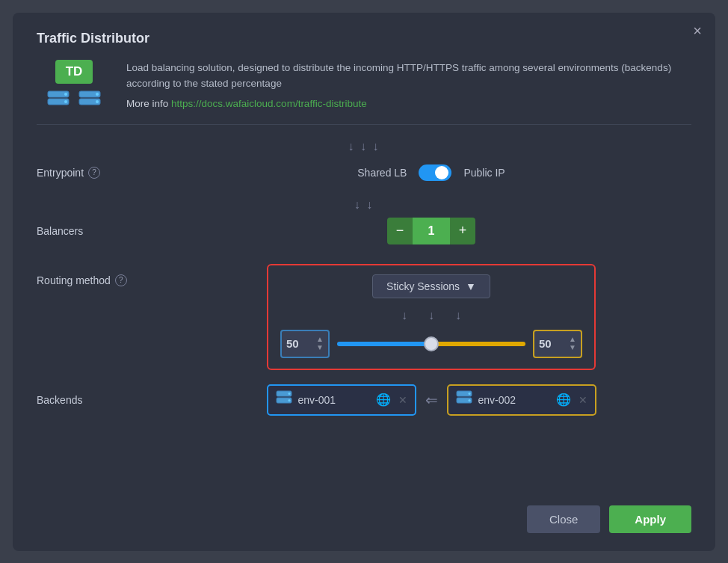  What do you see at coordinates (104, 400) in the screenshot?
I see `backends-label: Backends` at bounding box center [104, 400].